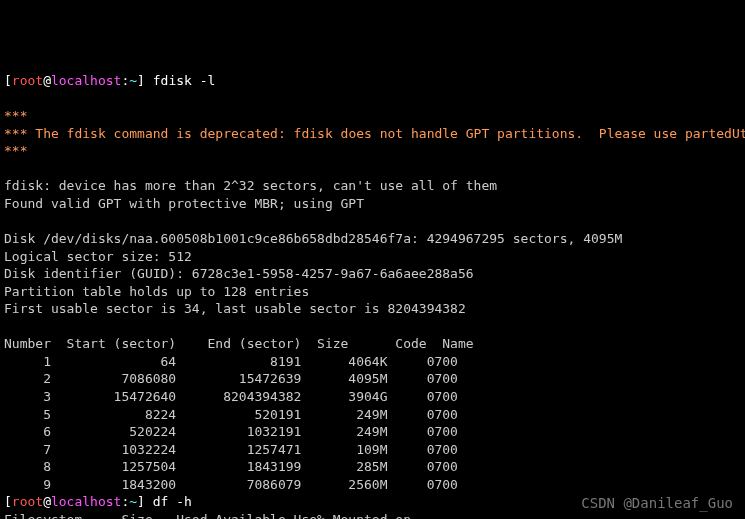 This screenshot has width=745, height=519. I want to click on partition-row: 6 520224 1032191 249M 0700, so click(231, 432).